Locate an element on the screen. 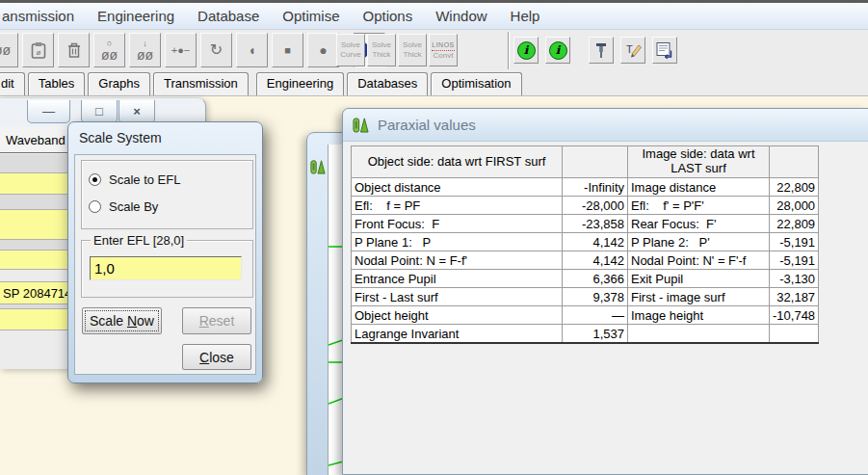  menu-optimise: Optimise is located at coordinates (310, 15).